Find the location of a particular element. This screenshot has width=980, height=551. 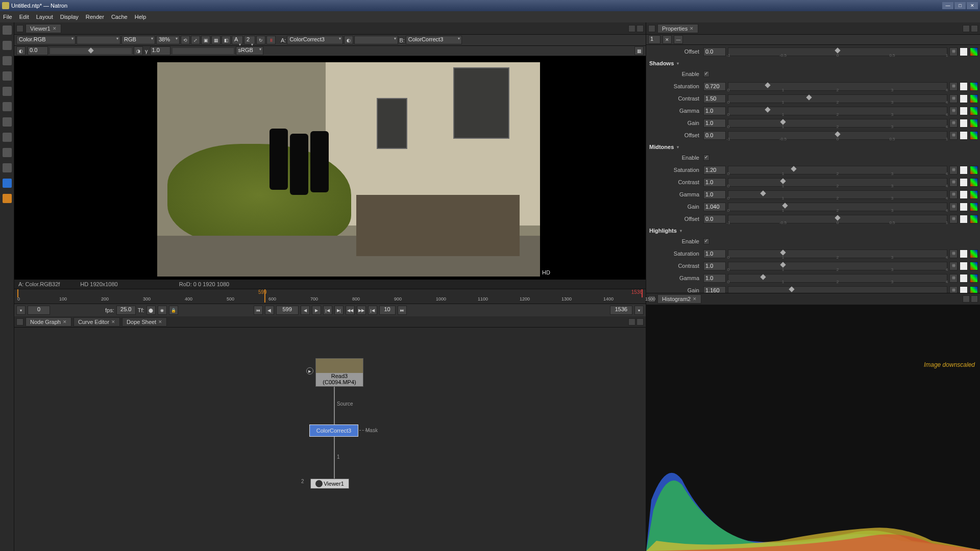

wipe-mode-select is located at coordinates (376, 40).